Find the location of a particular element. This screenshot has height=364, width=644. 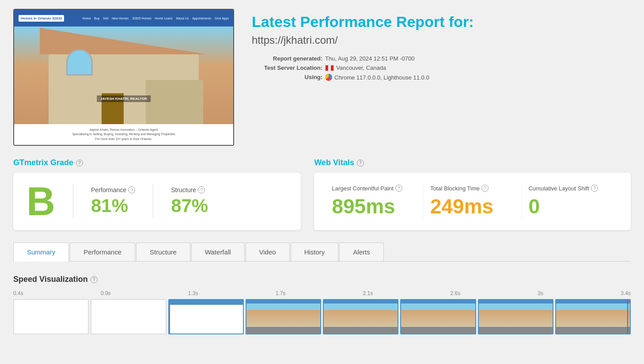

cls-metric: Cumulative Layout Shift ? 0 is located at coordinates (571, 201).